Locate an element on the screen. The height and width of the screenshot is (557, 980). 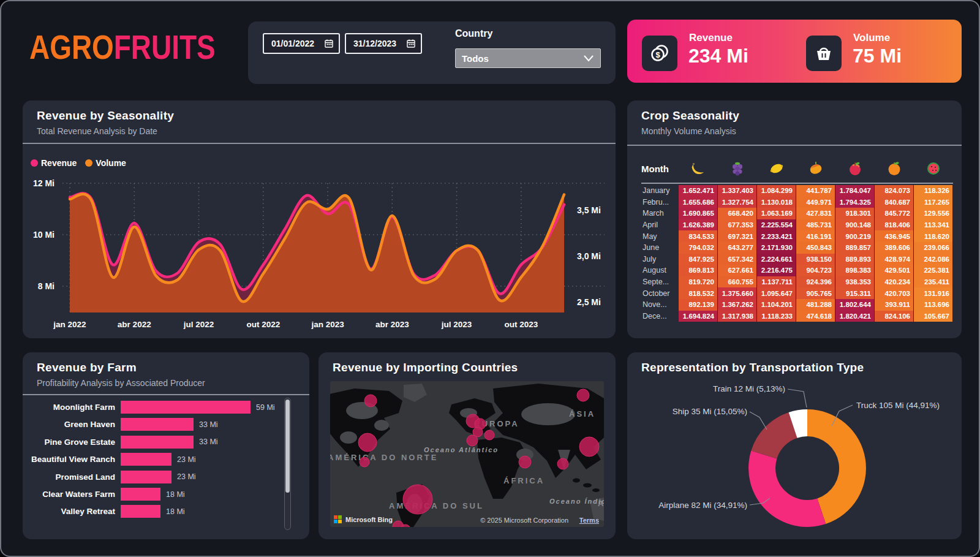
heatmap-cell: 1.130.018 is located at coordinates (777, 202).